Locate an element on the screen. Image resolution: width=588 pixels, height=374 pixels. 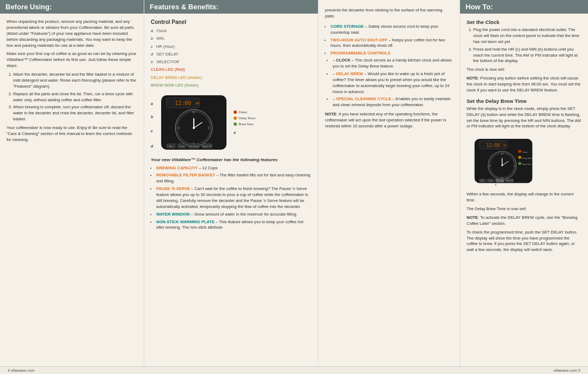
para-check: To check the programmed time, push the S… is located at coordinates (524, 242).